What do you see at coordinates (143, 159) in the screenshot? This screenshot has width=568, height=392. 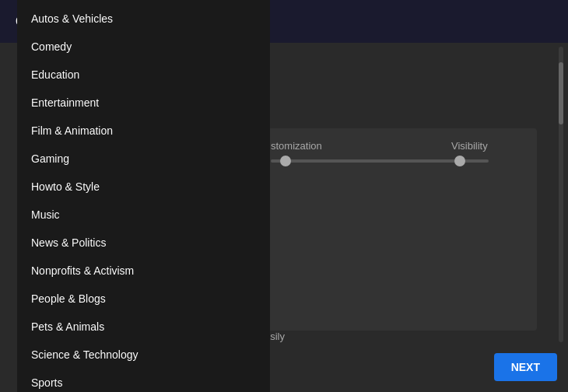 I see `dropdown-item-gaming: Gaming` at bounding box center [143, 159].